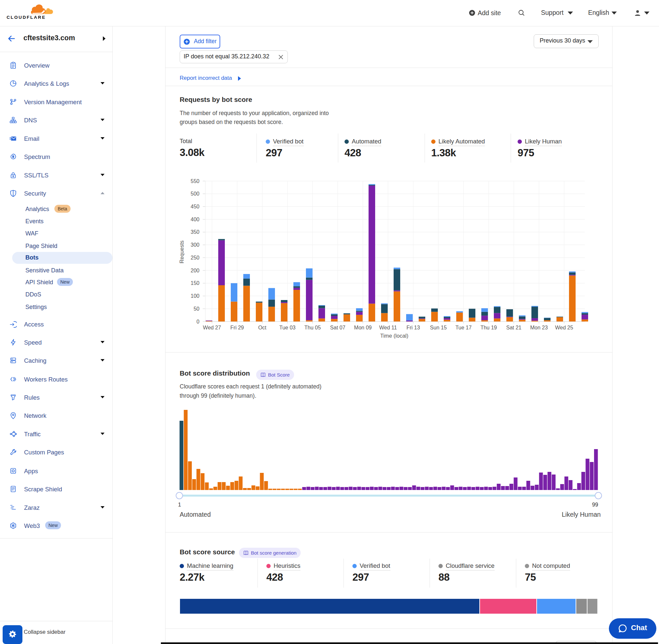 This screenshot has width=659, height=644. Describe the element at coordinates (564, 327) in the screenshot. I see `svg-text: Wed 25` at that location.